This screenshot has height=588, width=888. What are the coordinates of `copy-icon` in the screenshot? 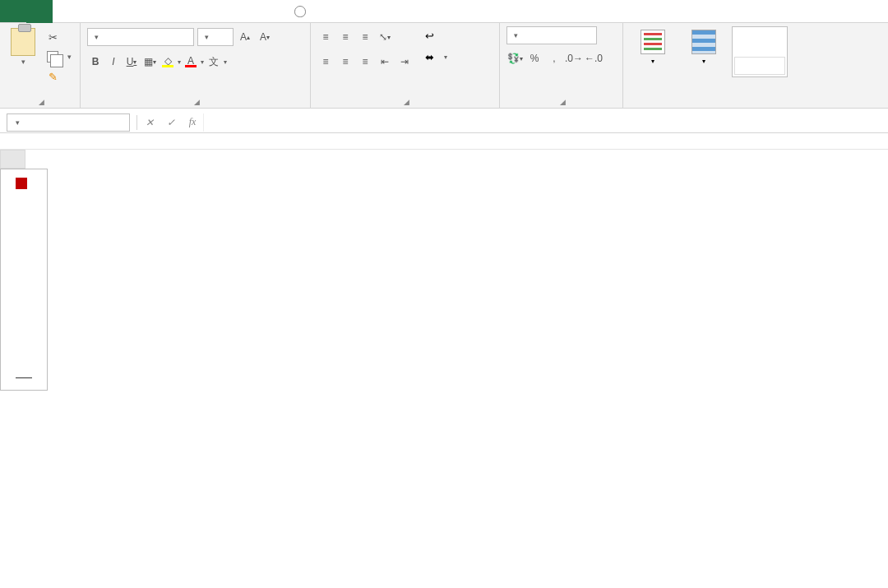 It's located at (53, 57).